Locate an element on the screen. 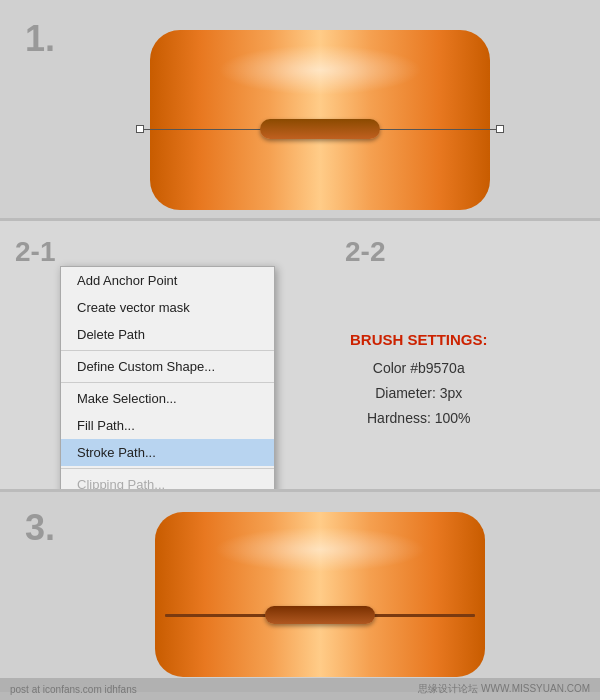  menu-item-add-anchor: Add Anchor Point is located at coordinates (168, 280).